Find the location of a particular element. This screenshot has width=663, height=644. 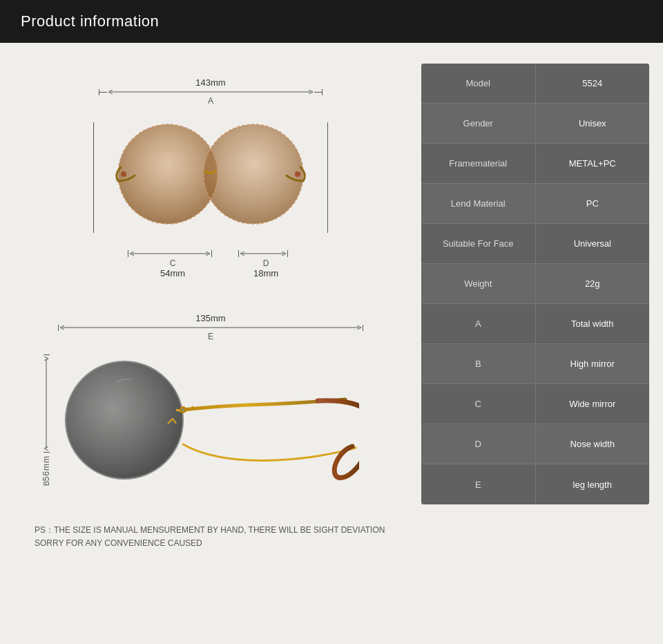

value-e: leg length is located at coordinates (593, 484).